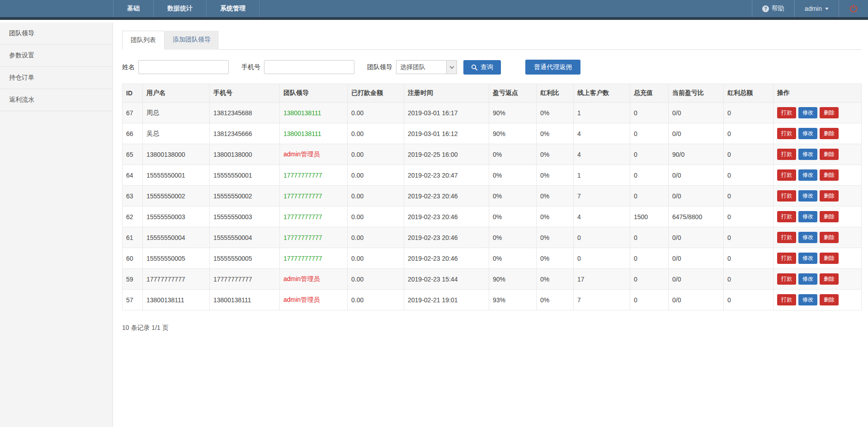  What do you see at coordinates (649, 93) in the screenshot?
I see `column-header: 总充值` at bounding box center [649, 93].